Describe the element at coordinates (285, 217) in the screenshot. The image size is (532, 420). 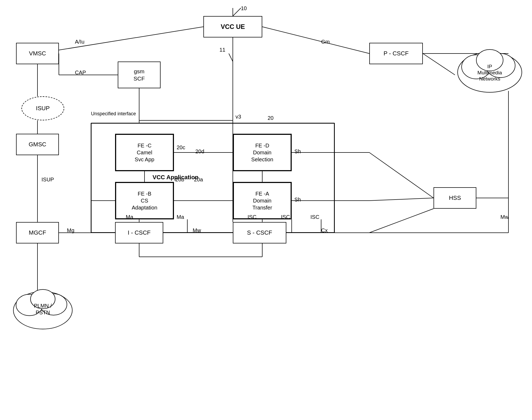
I see `isc-2-label: ISC` at that location.